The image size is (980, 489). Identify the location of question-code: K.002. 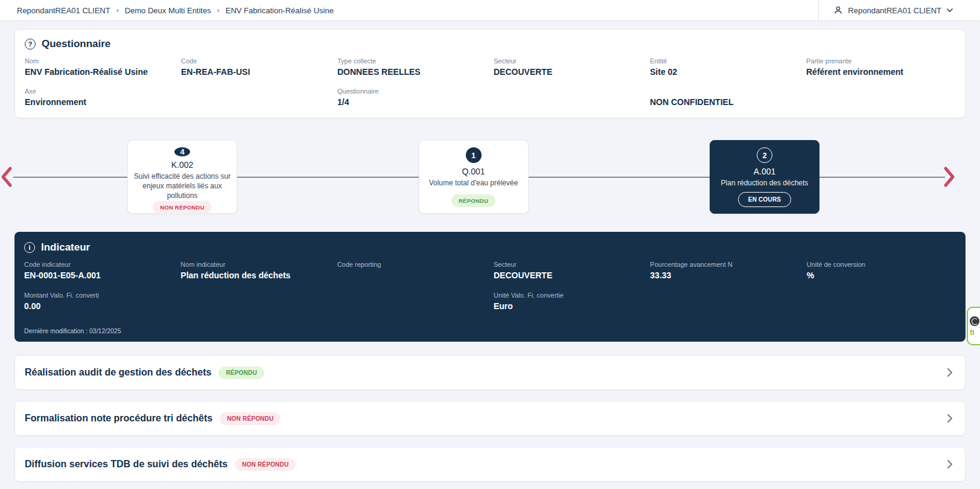
(182, 165).